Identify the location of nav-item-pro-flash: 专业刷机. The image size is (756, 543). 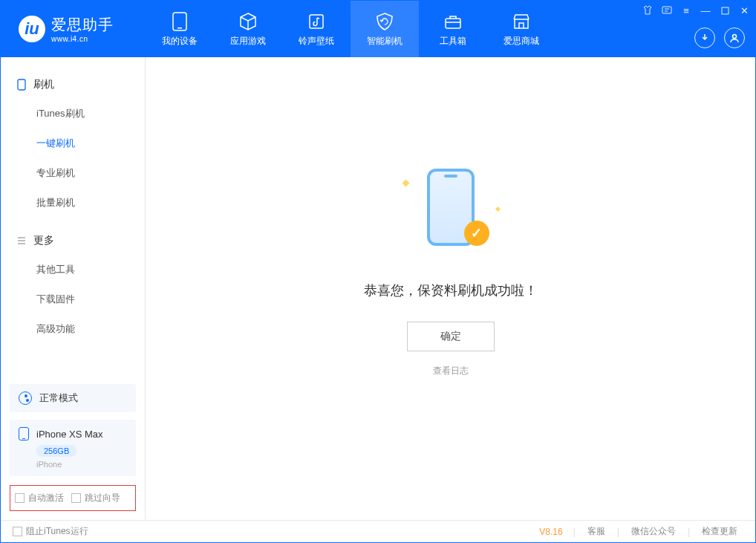
(73, 173).